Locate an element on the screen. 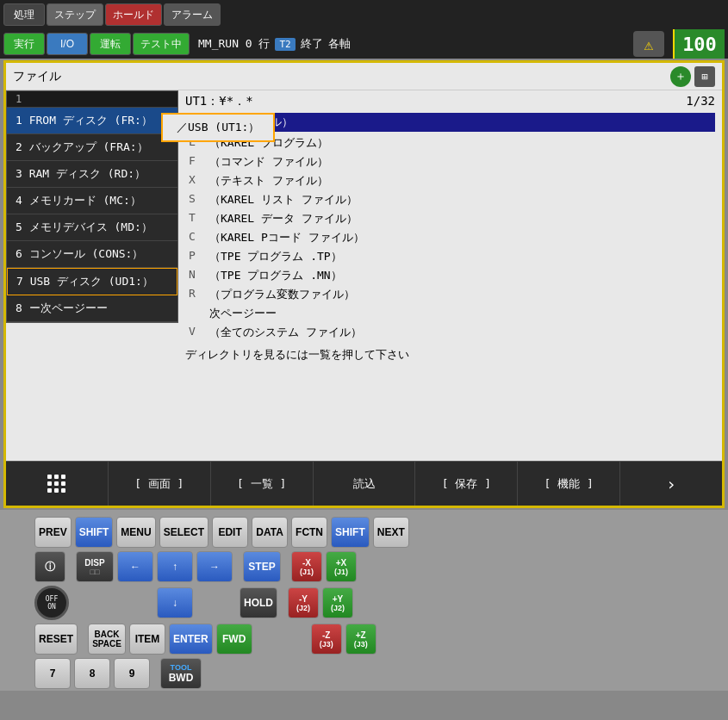 Image resolution: width=728 pixels, height=720 pixels. bwd-key: TOOL BWD is located at coordinates (181, 673).